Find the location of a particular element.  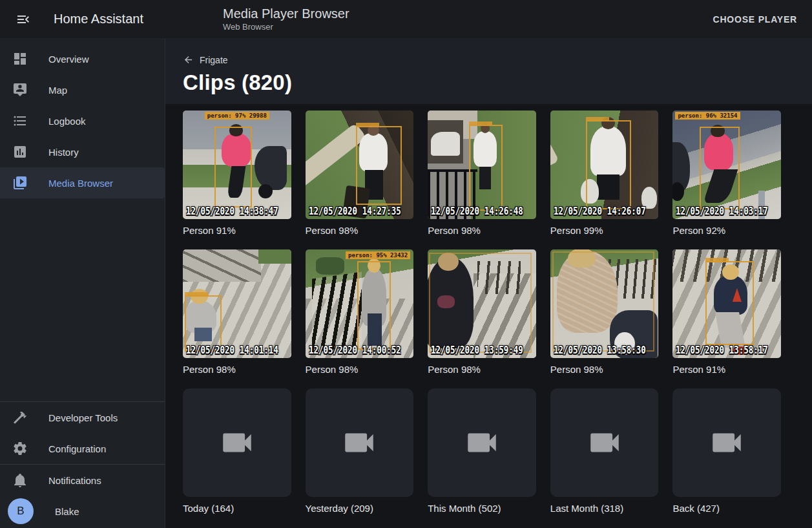

clip-card: person: 96% 32154 12/05/2020 14:03:17 Pe… is located at coordinates (727, 173).